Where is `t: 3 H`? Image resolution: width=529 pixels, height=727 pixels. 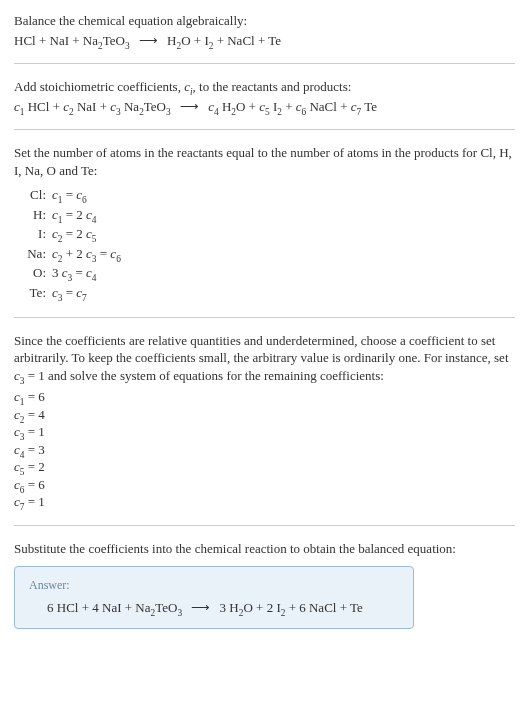 t: 3 H is located at coordinates (230, 608).